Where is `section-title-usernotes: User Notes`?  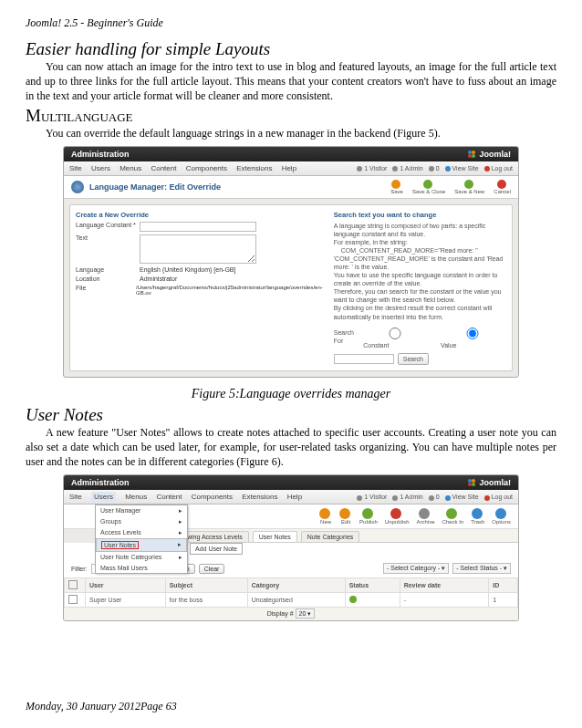 section-title-usernotes: User Notes is located at coordinates (291, 415).